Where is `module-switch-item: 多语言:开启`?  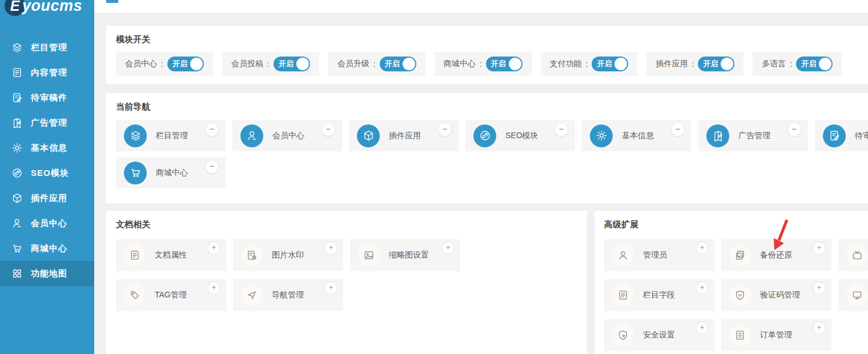 module-switch-item: 多语言:开启 is located at coordinates (797, 64).